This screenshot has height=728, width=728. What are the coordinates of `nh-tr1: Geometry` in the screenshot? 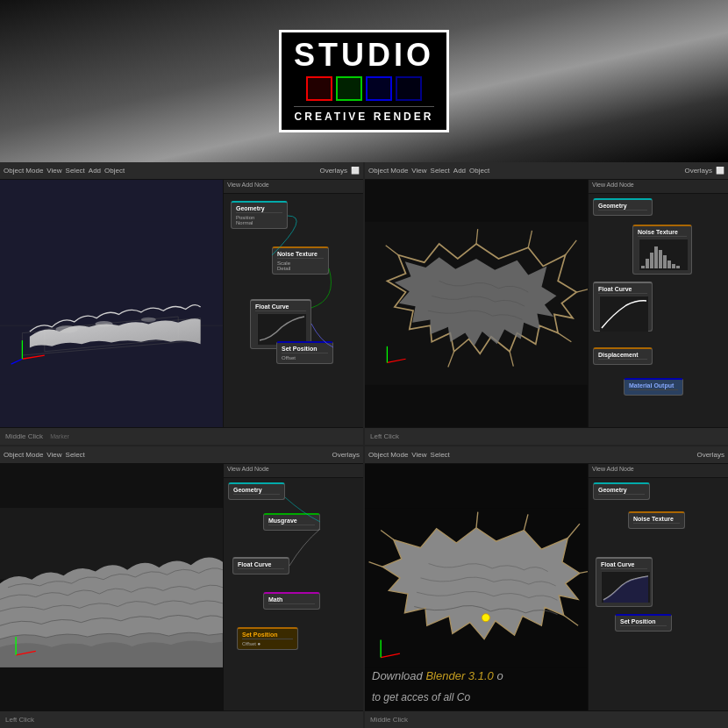 It's located at (623, 207).